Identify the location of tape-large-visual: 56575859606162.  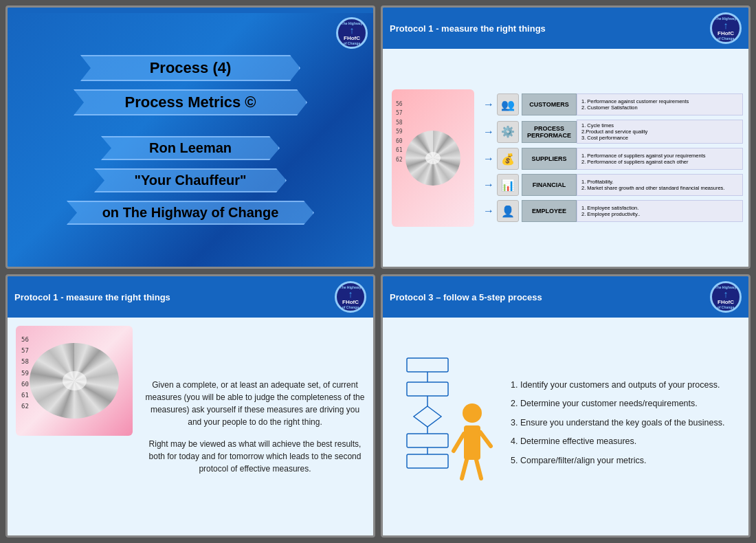
(74, 381).